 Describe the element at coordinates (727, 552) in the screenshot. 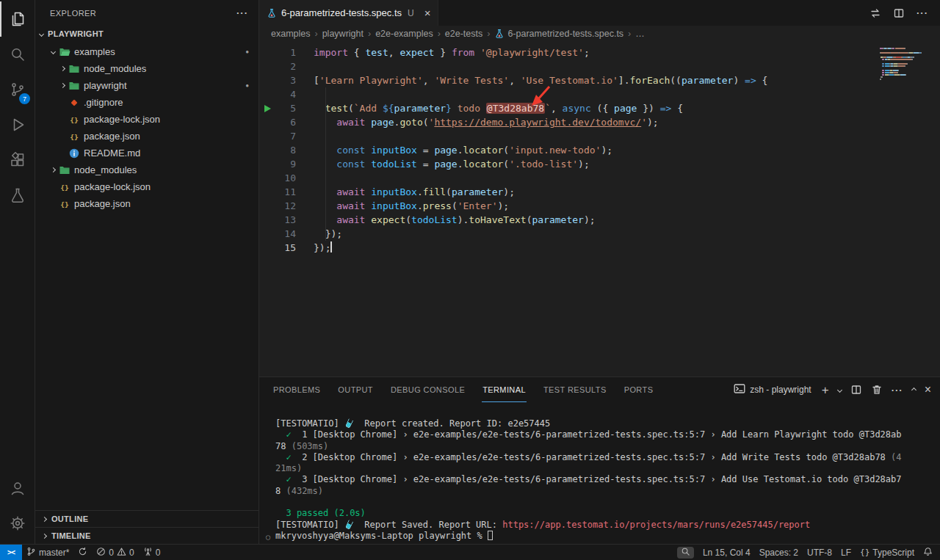

I see `cursor-position: Ln 15, Col 4` at that location.